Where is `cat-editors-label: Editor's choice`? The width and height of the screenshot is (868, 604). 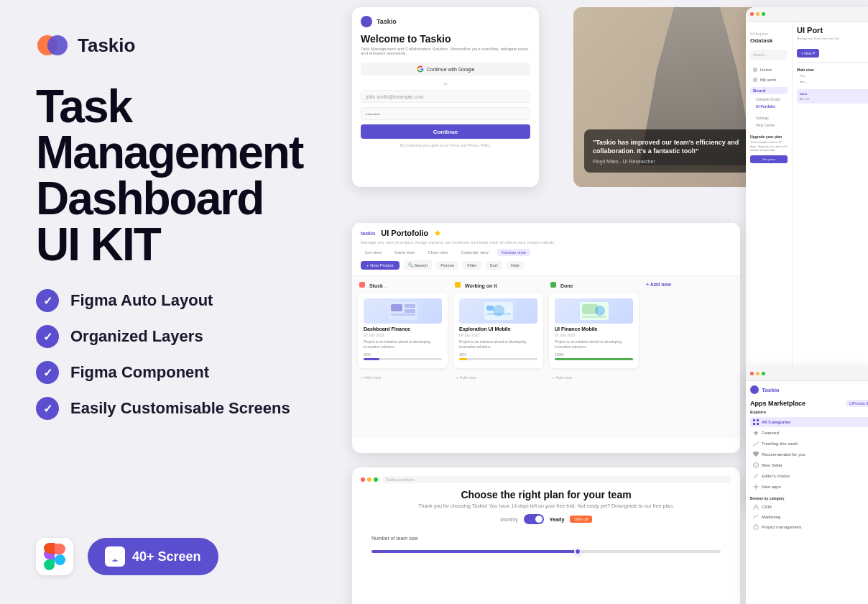
cat-editors-label: Editor's choice is located at coordinates (776, 476).